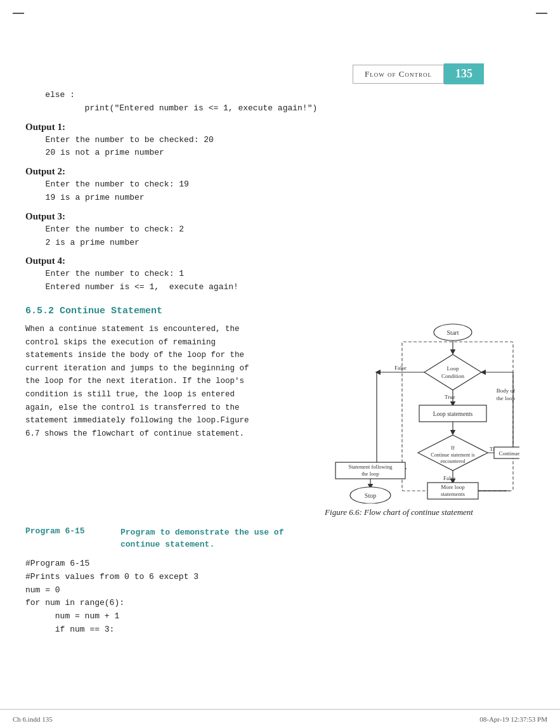 The height and width of the screenshot is (728, 560). I want to click on program-code: #Program 6-15 #Prints values from 0 to 6…, so click(280, 597).